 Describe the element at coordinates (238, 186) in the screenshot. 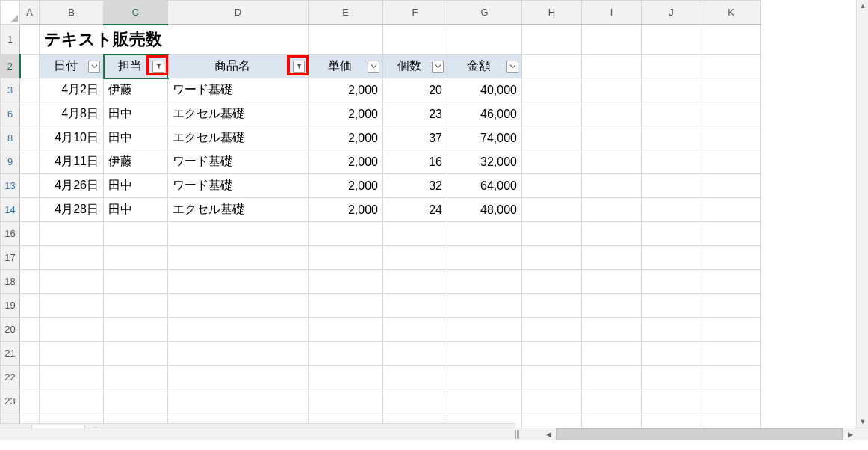

I see `table-cell-item: ワード基礎` at that location.